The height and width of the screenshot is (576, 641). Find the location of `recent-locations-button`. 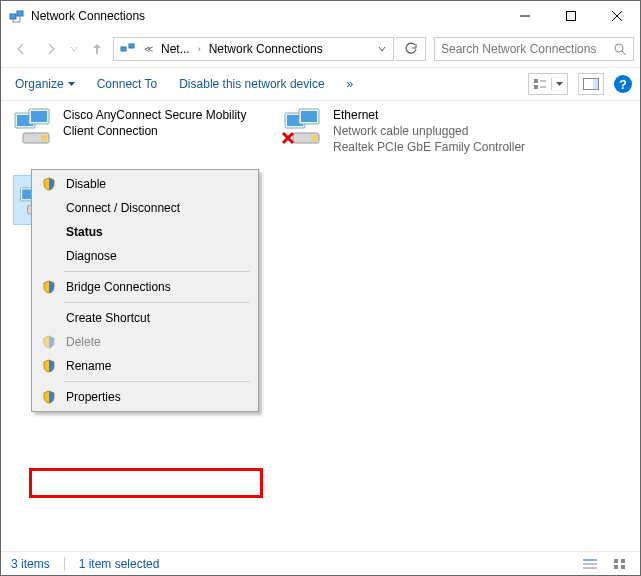

recent-locations-button is located at coordinates (74, 49).